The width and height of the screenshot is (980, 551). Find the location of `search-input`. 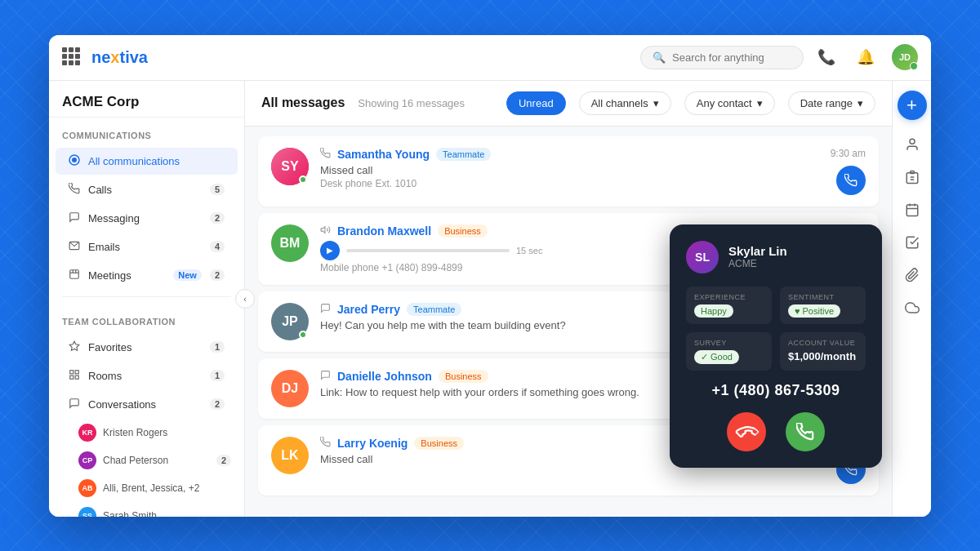

search-input is located at coordinates (732, 57).